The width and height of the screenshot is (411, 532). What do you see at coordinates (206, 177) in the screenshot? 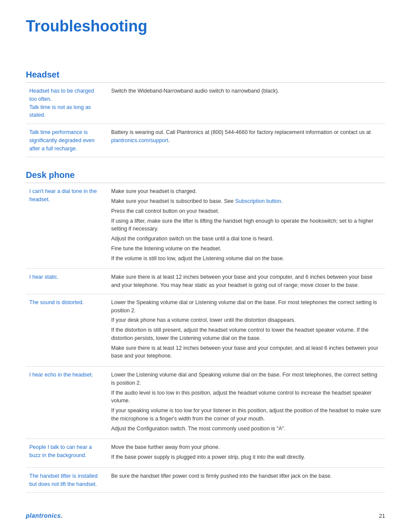
I see `deskphone-section-title: Desk phone` at bounding box center [206, 177].